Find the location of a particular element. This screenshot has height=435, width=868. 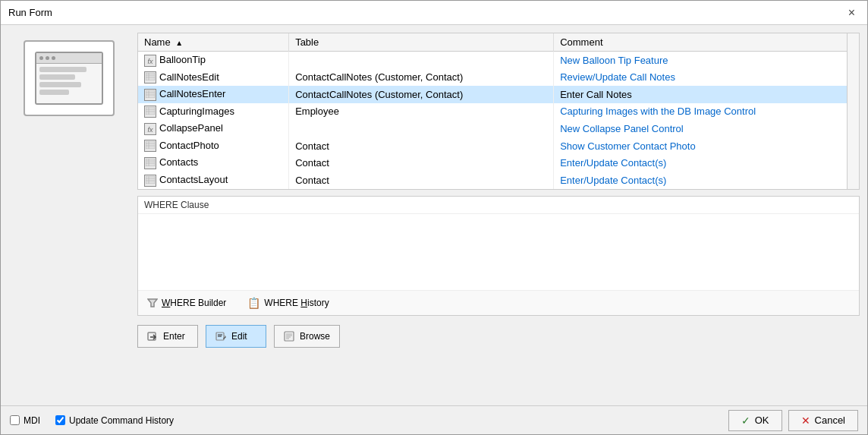

table-row: CallNotesEditContactCallNotes (Customer,… is located at coordinates (498, 77).